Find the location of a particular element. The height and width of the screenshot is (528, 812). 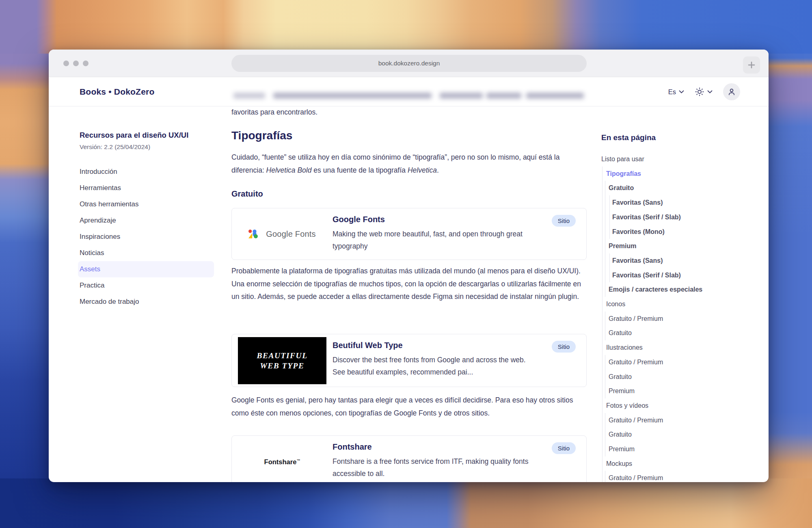

account-button is located at coordinates (732, 92).